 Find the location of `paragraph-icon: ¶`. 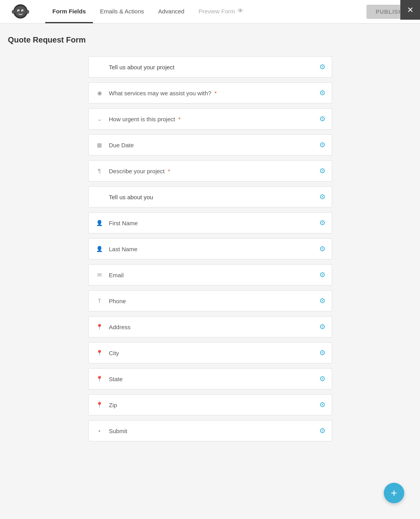

paragraph-icon: ¶ is located at coordinates (100, 171).